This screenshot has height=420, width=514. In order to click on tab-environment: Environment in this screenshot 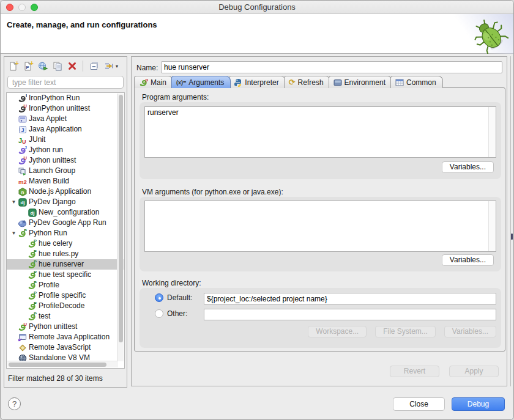, I will do `click(360, 82)`.